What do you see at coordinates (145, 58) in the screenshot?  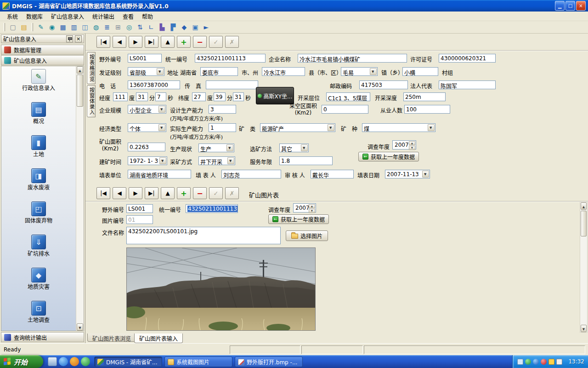 I see `field-no-input: LS001` at bounding box center [145, 58].